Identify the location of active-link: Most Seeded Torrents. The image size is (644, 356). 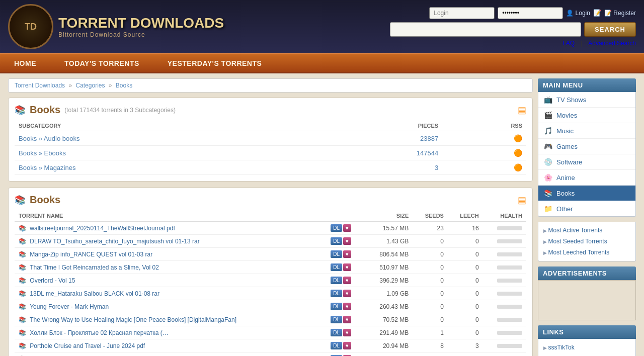
(587, 241).